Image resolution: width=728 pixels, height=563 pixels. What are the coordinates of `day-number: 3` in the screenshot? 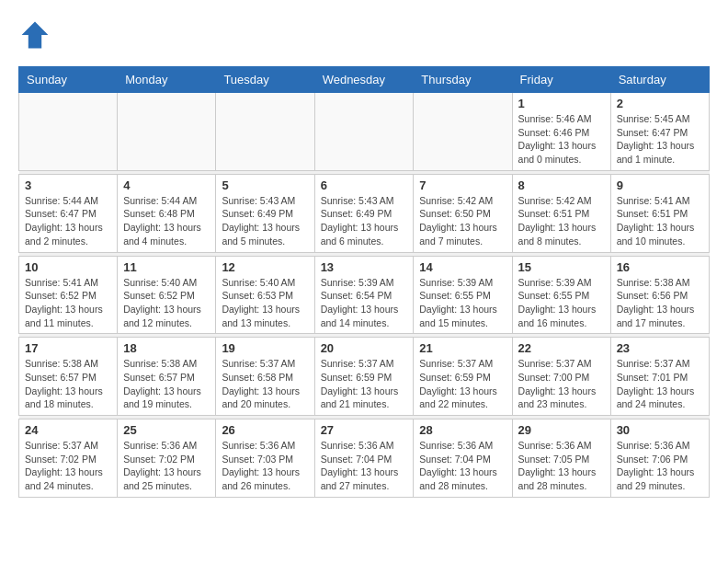 It's located at (68, 186).